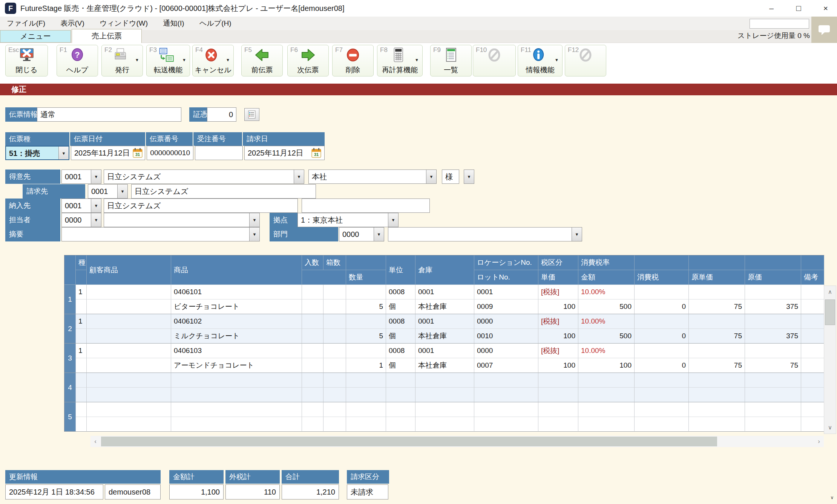 This screenshot has height=504, width=837. I want to click on close-button: ×, so click(826, 8).